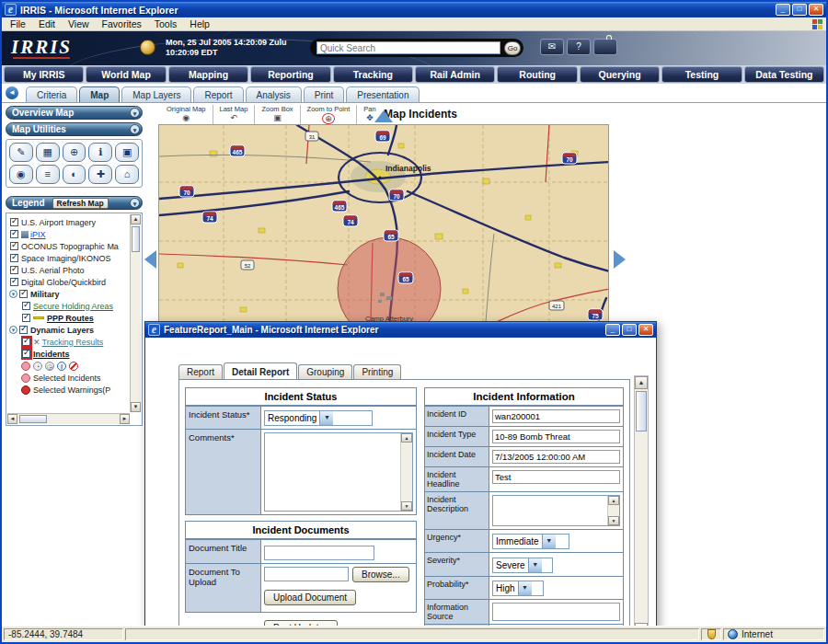 The width and height of the screenshot is (828, 644). What do you see at coordinates (75, 318) in the screenshot?
I see `legend-row: PPP Routes` at bounding box center [75, 318].